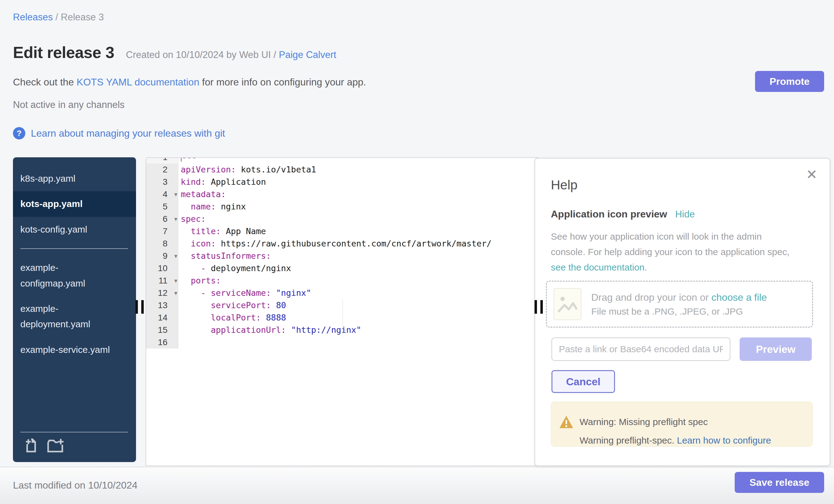 This screenshot has height=504, width=834. I want to click on image-icon, so click(568, 304).